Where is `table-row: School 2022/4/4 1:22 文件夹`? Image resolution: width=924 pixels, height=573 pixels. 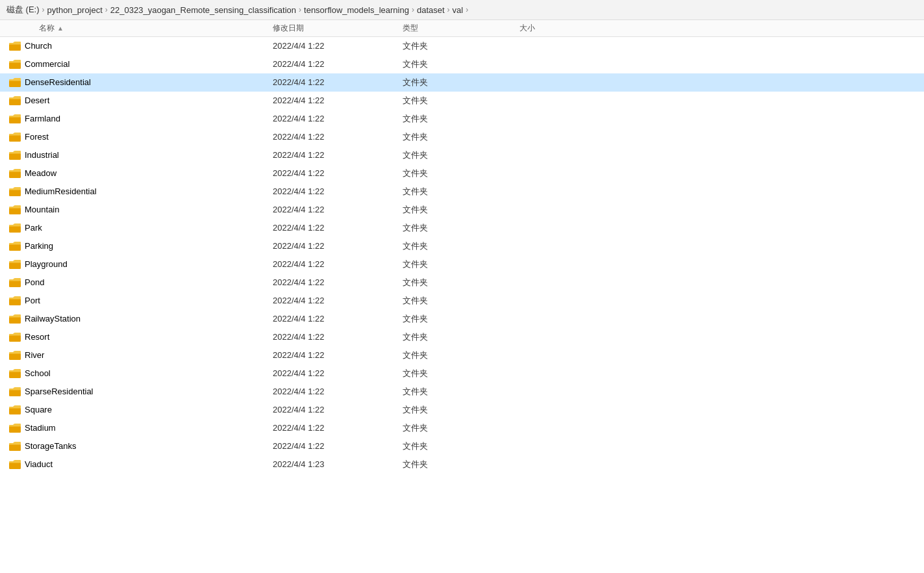
table-row: School 2022/4/4 1:22 文件夹 is located at coordinates (462, 374).